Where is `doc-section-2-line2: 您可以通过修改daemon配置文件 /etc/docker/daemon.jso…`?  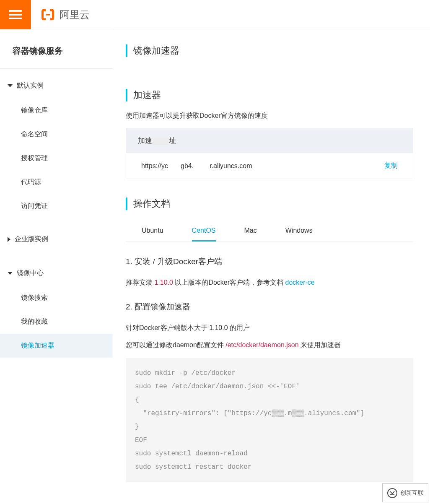
doc-section-2-line2: 您可以通过修改daemon配置文件 /etc/docker/daemon.jso… is located at coordinates (269, 345).